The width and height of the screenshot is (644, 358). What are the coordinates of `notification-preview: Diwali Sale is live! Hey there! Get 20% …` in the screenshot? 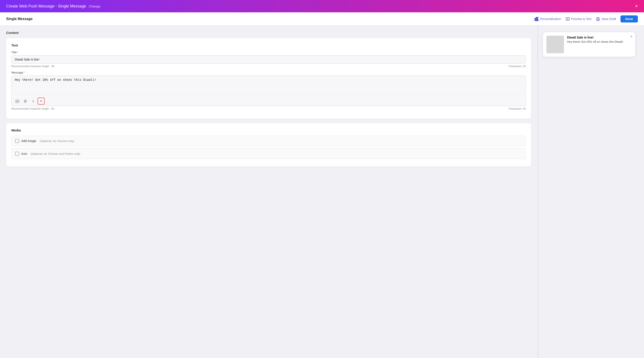 It's located at (589, 45).